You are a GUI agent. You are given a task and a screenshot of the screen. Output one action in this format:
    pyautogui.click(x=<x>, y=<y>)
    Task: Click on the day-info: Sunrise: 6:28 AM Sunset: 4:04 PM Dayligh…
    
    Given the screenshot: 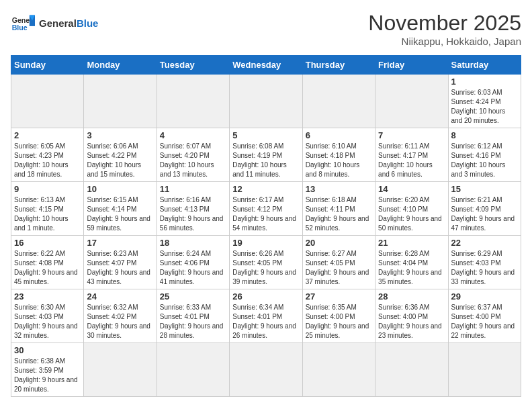 What is the action you would take?
    pyautogui.click(x=411, y=268)
    